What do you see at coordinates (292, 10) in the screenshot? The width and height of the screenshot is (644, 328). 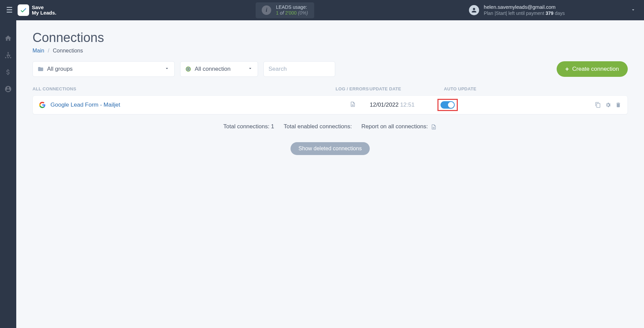 I see `usage-text: LEADS usage: 1 of 2'000 (0%)` at bounding box center [292, 10].